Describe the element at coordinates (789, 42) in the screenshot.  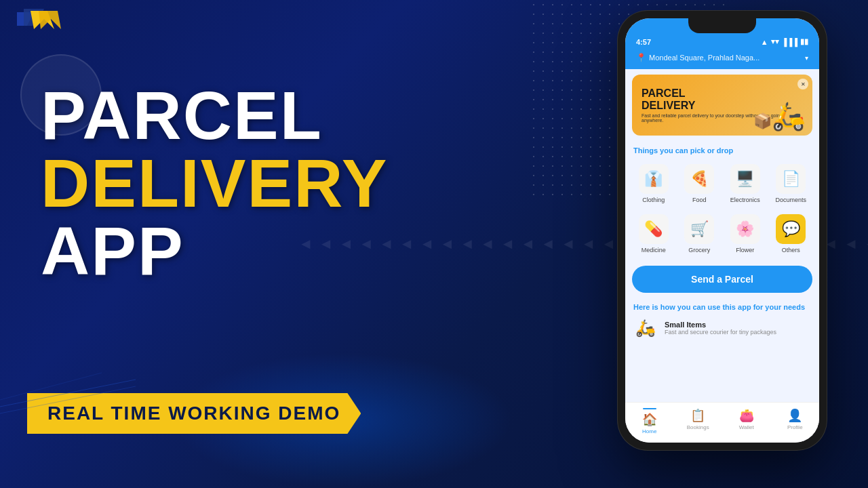
I see `signal-icon: ▐▐▐` at that location.